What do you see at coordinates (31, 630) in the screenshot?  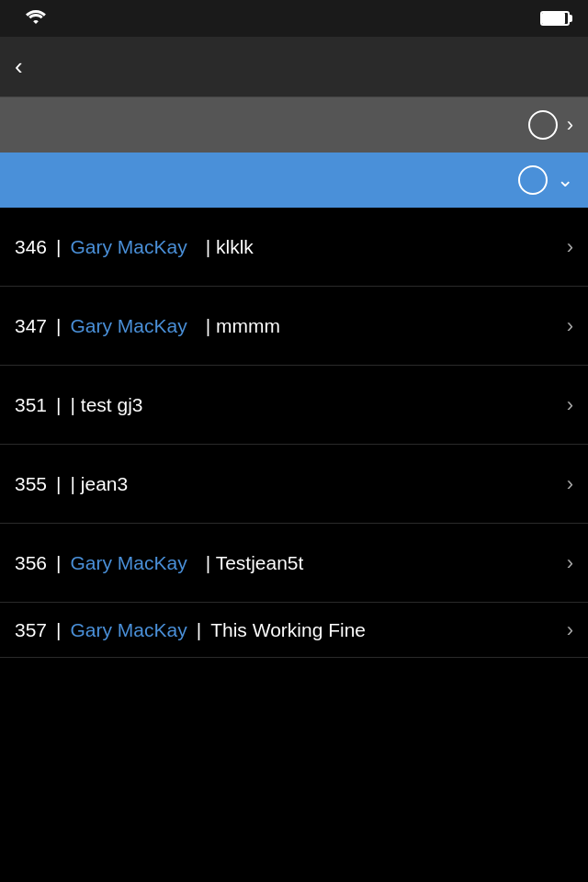 I see `partial-item-id: 357` at bounding box center [31, 630].